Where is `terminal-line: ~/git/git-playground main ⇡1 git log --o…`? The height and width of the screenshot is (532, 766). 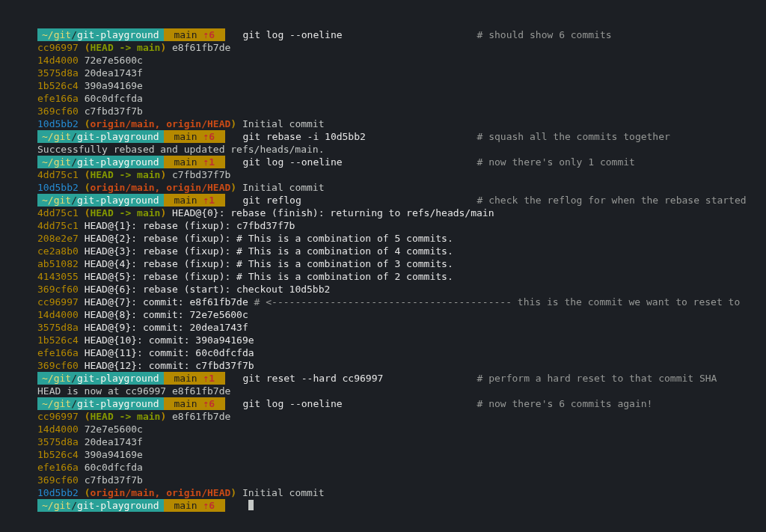 terminal-line: ~/git/git-playground main ⇡1 git log --o… is located at coordinates (383, 162).